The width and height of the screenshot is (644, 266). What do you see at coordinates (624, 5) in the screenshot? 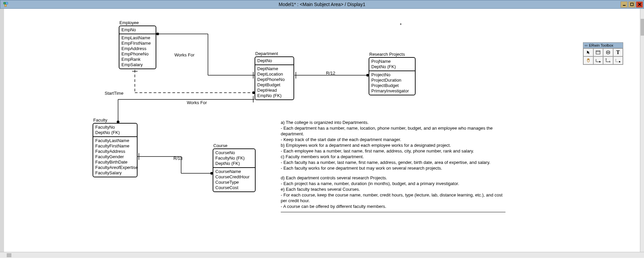
I see `minimize-button` at bounding box center [624, 5].